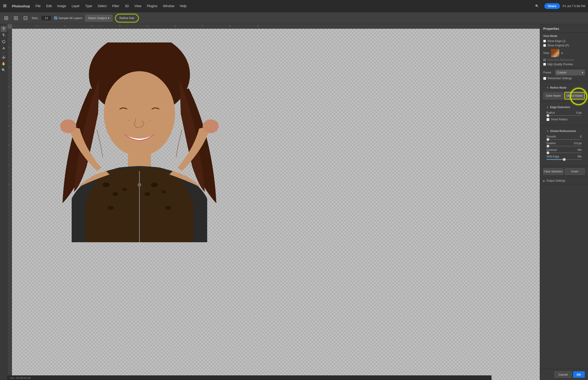 The width and height of the screenshot is (588, 380). I want to click on real-time-checkbox, so click(545, 60).